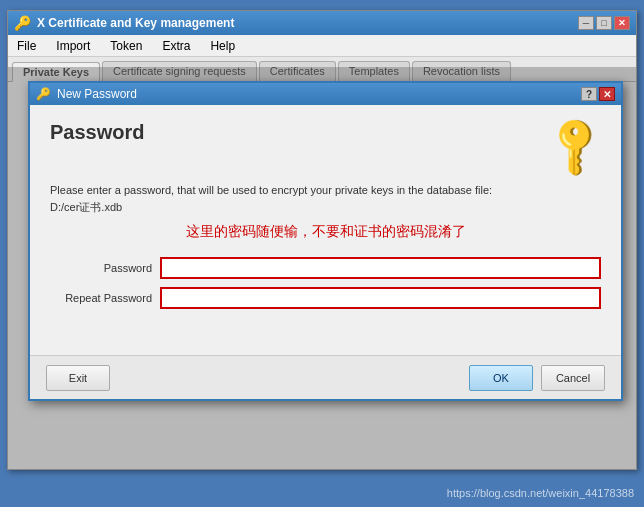 The height and width of the screenshot is (507, 644). What do you see at coordinates (537, 378) in the screenshot?
I see `dialog-right-buttons: OK Cancel` at bounding box center [537, 378].